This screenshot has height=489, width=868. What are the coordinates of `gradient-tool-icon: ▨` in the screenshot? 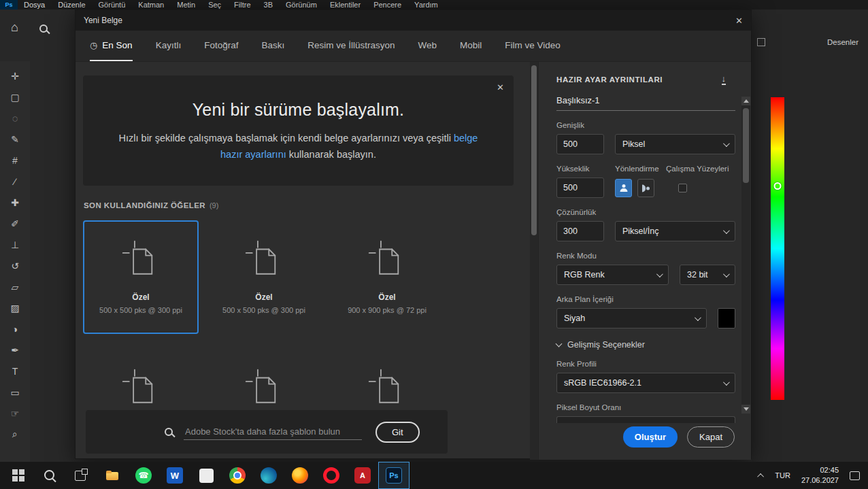 It's located at (15, 307).